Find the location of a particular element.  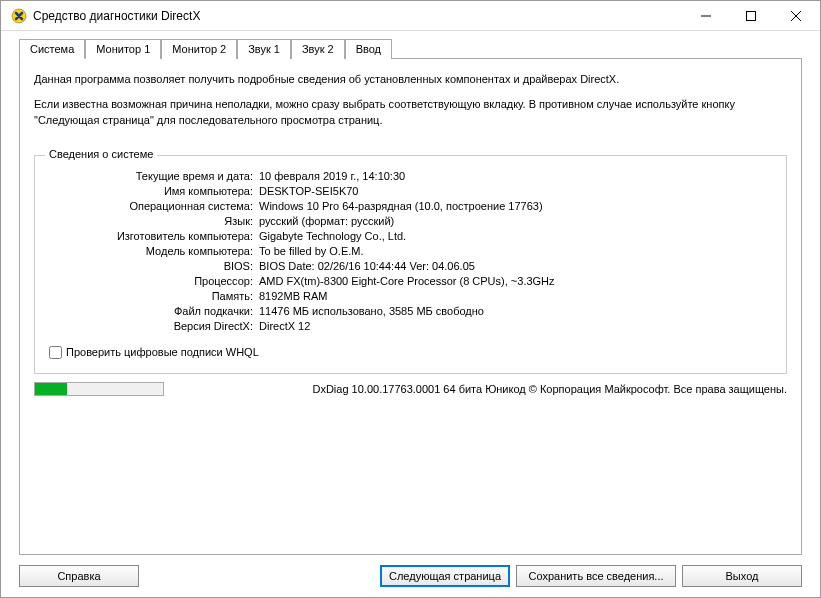

titlebar: Средство диагностики DirectX is located at coordinates (410, 16).